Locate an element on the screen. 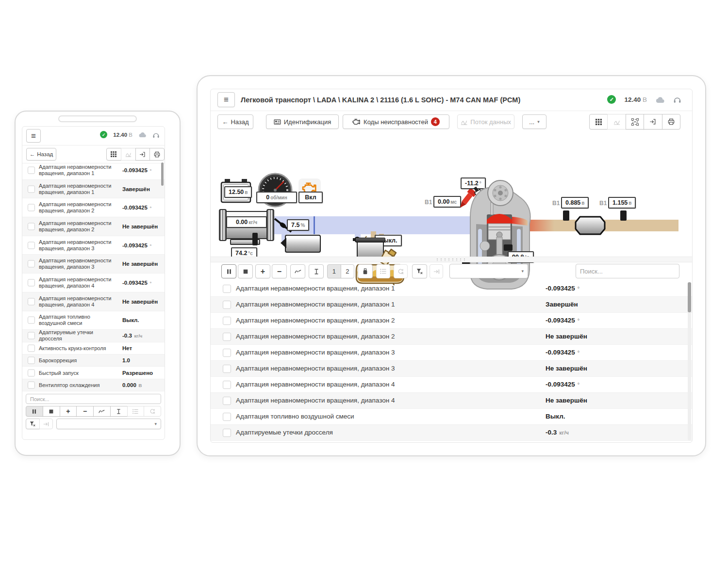  page-2-button: 2 is located at coordinates (347, 272).